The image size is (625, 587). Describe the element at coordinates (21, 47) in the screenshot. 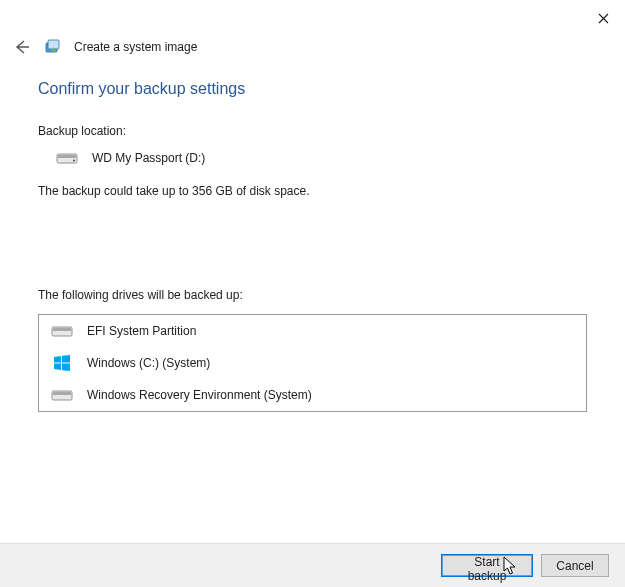

I see `back-button` at that location.